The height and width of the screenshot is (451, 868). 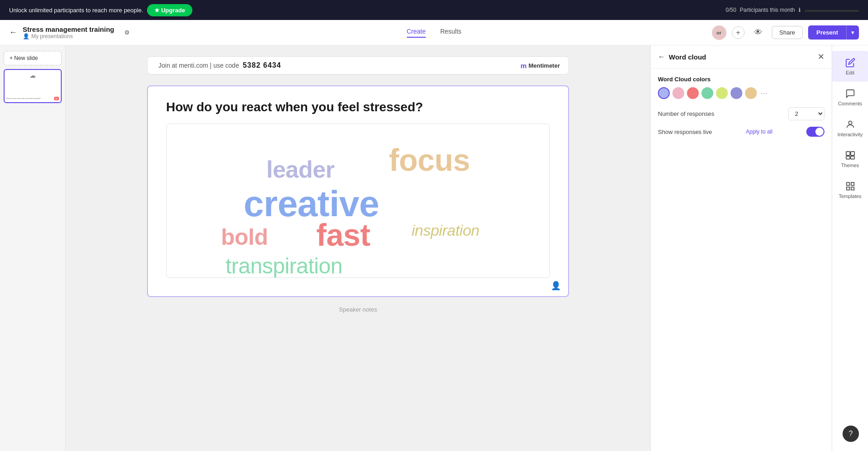 I want to click on new-slide-button: + New slide, so click(x=33, y=58).